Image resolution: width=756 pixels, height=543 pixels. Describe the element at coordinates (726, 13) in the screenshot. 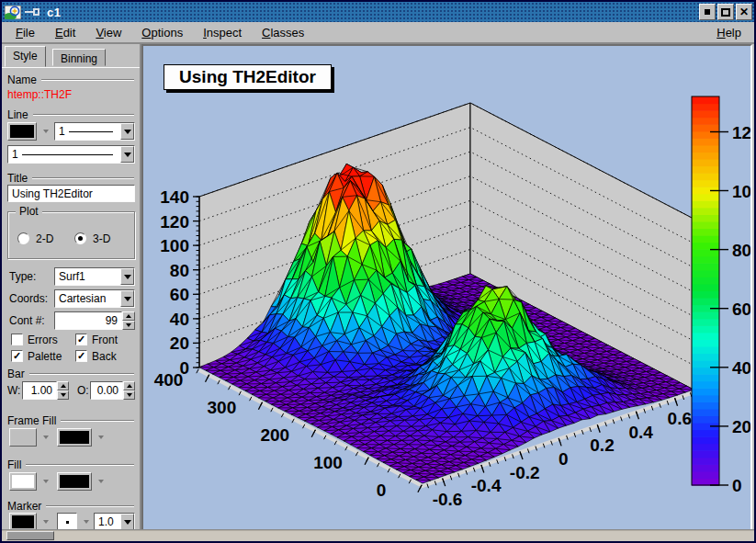

I see `maximize-icon` at that location.